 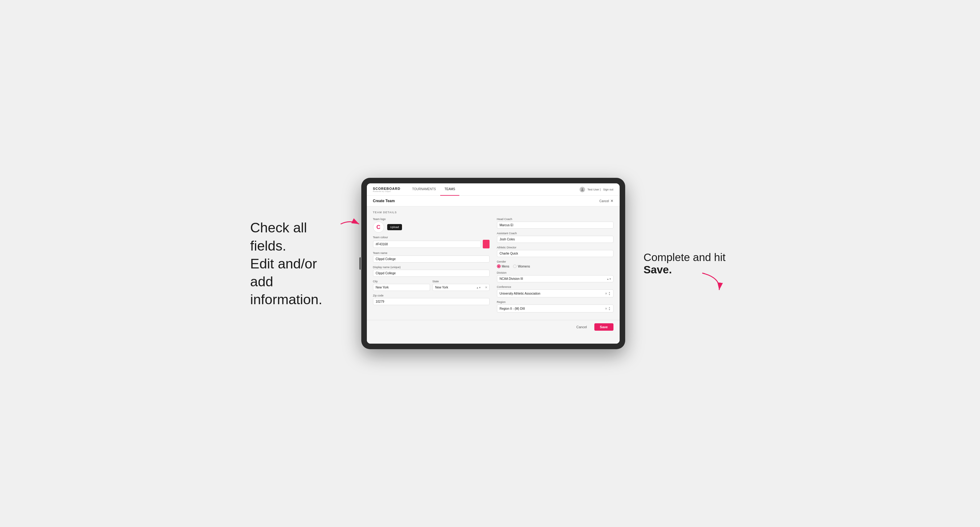 What do you see at coordinates (493, 270) in the screenshot?
I see `main-content: Create Team Cancel ✕ TEAM DETAILS` at bounding box center [493, 270].